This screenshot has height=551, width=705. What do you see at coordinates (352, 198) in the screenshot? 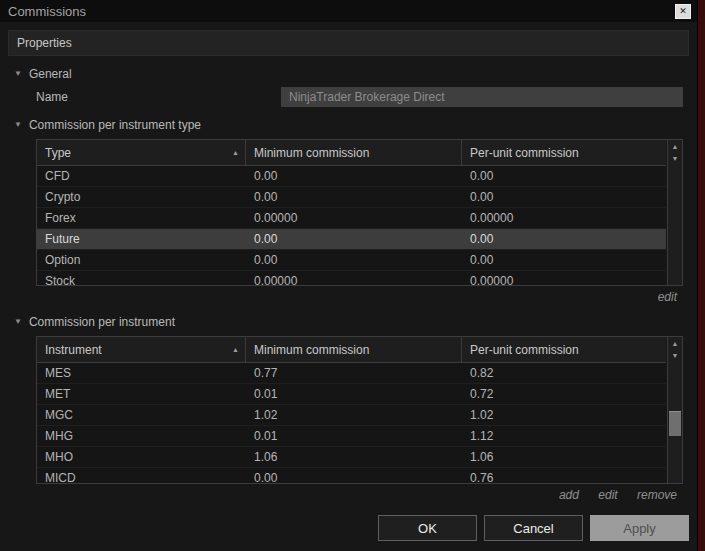
I see `table-row: Crypto 0.00 0.00` at bounding box center [352, 198].